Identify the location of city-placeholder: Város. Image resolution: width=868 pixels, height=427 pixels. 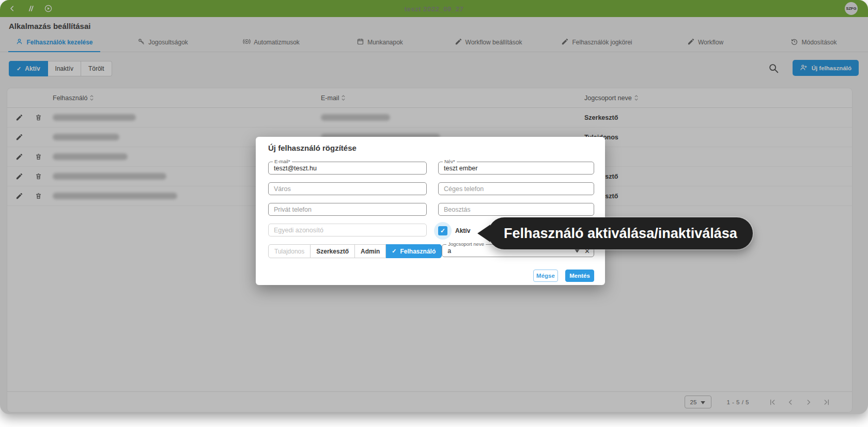
(282, 189).